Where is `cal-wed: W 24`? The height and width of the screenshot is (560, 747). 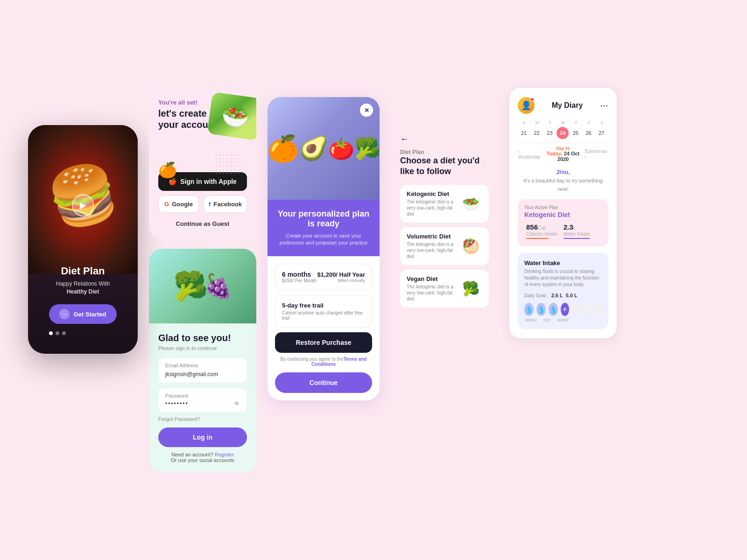 cal-wed: W 24 is located at coordinates (563, 130).